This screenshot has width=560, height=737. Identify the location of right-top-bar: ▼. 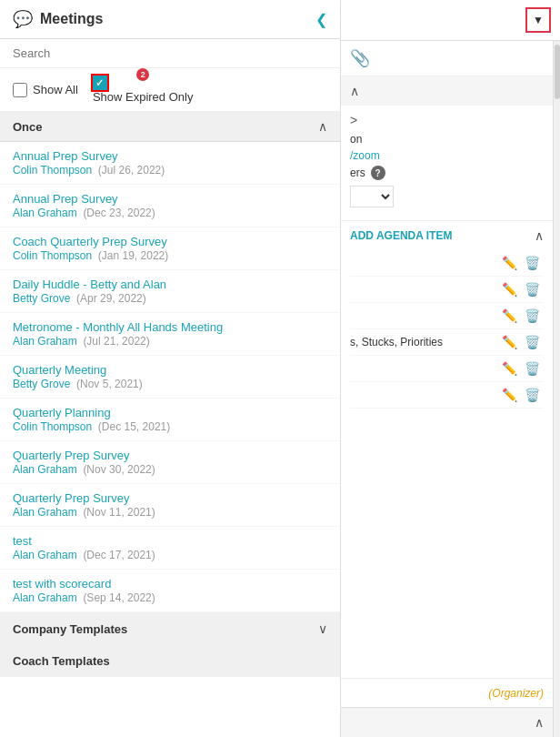
(451, 20).